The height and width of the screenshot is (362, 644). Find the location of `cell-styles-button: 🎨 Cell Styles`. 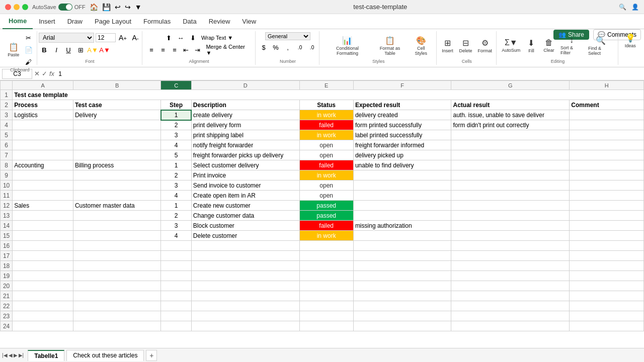

cell-styles-button: 🎨 Cell Styles is located at coordinates (421, 46).